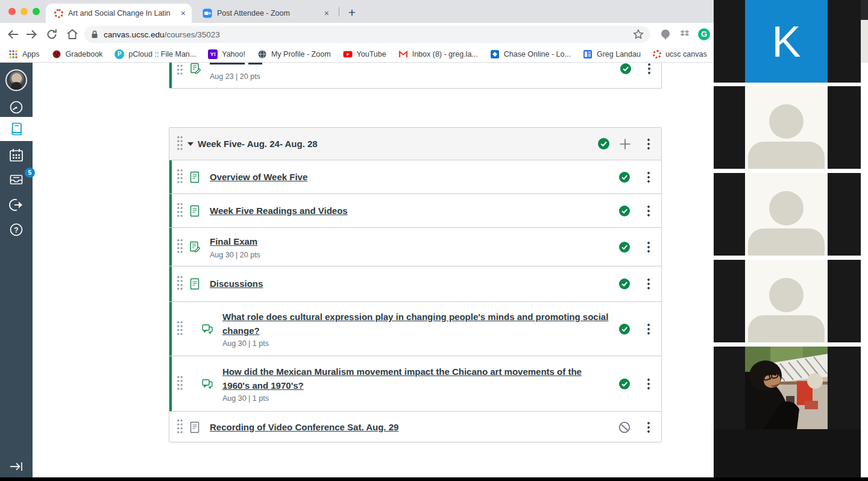 The height and width of the screenshot is (481, 868). Describe the element at coordinates (195, 211) in the screenshot. I see `page-icon` at that location.